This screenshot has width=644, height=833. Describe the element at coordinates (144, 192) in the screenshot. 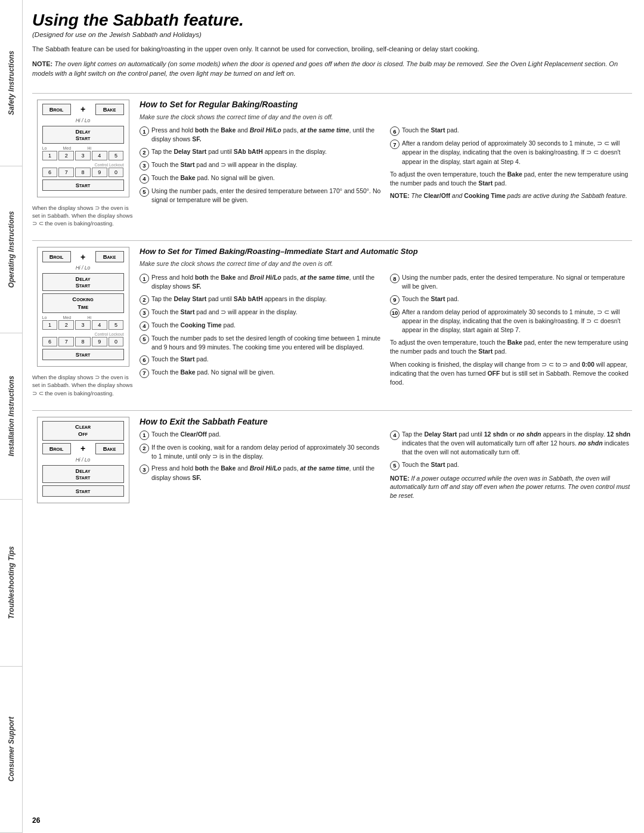

I see `step-num: 5` at that location.